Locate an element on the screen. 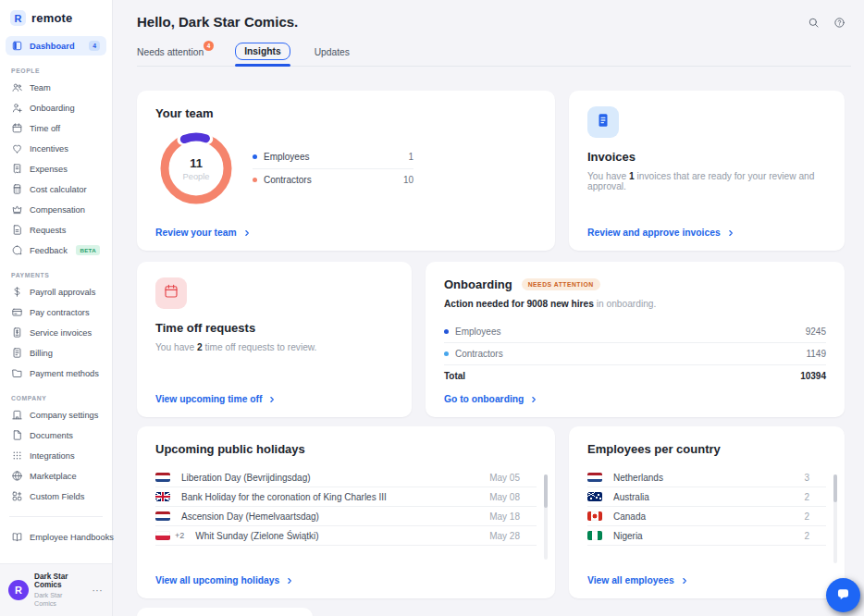 This screenshot has width=864, height=616. sidebar-item-billing: Billing is located at coordinates (56, 353).